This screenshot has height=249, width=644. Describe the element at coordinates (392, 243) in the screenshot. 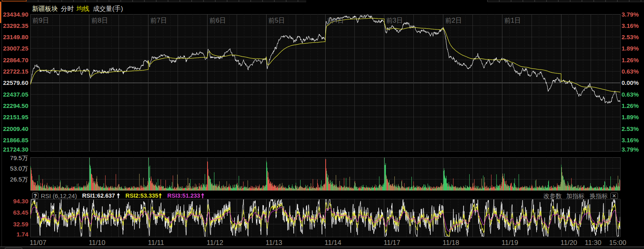

I see `svg-text: 11/17` at that location.